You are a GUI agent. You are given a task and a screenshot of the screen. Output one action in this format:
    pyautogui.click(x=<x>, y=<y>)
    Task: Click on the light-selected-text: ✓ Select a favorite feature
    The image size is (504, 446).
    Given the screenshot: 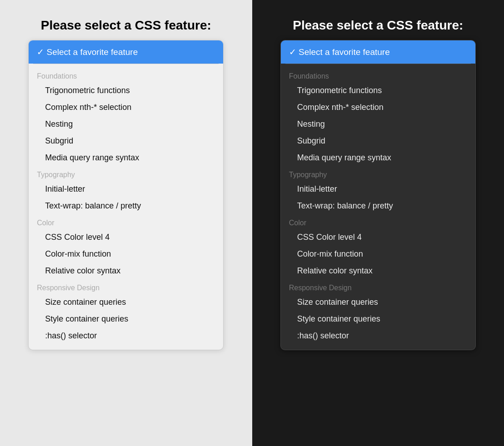 What is the action you would take?
    pyautogui.click(x=87, y=52)
    